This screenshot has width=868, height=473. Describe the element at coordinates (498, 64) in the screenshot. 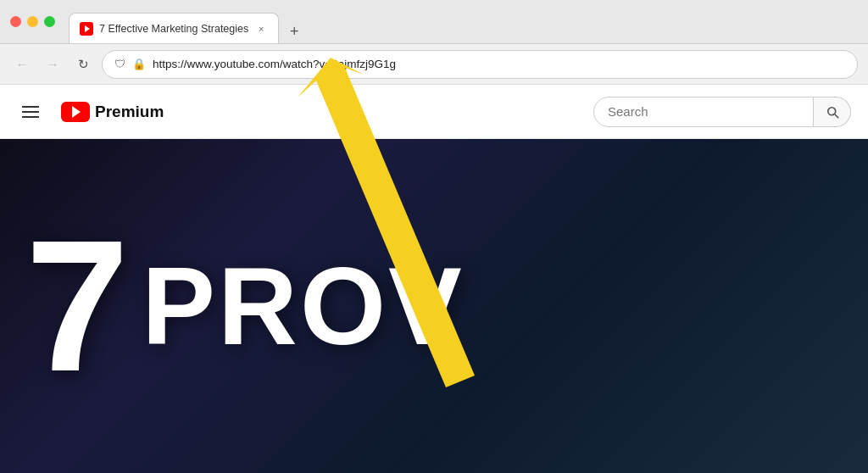

I see `url-display: https://www.youtube.com/watch?v=4ajmfzj9…` at that location.